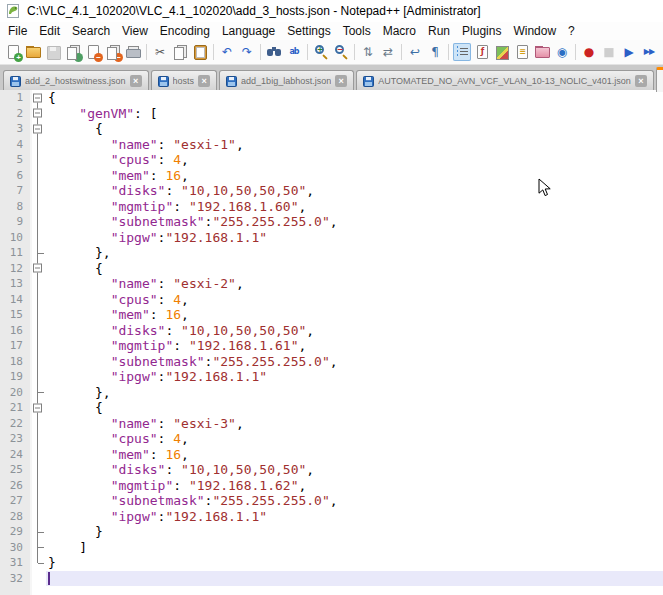 The image size is (663, 595). Describe the element at coordinates (15, 114) in the screenshot. I see `line-number: 2` at that location.